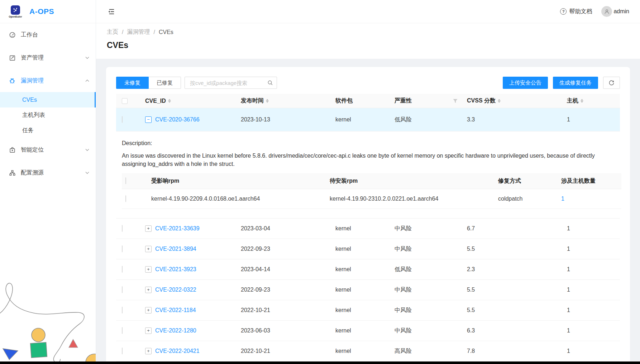  What do you see at coordinates (234, 199) in the screenshot?
I see `rpm-affected-value: kernel-4.19.90-2209.4.0.0168.oe1.aarch64` at bounding box center [234, 199].